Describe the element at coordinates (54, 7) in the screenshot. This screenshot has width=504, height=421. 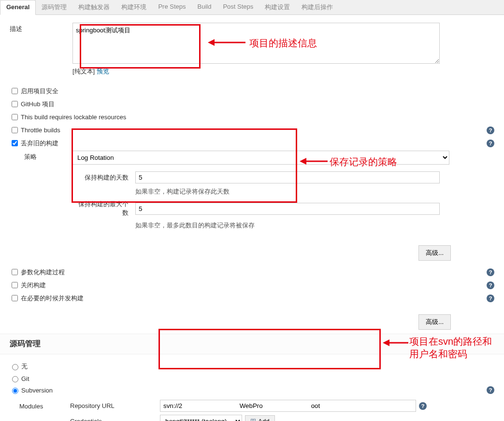
I see `tab-scm: 源码管理` at that location.